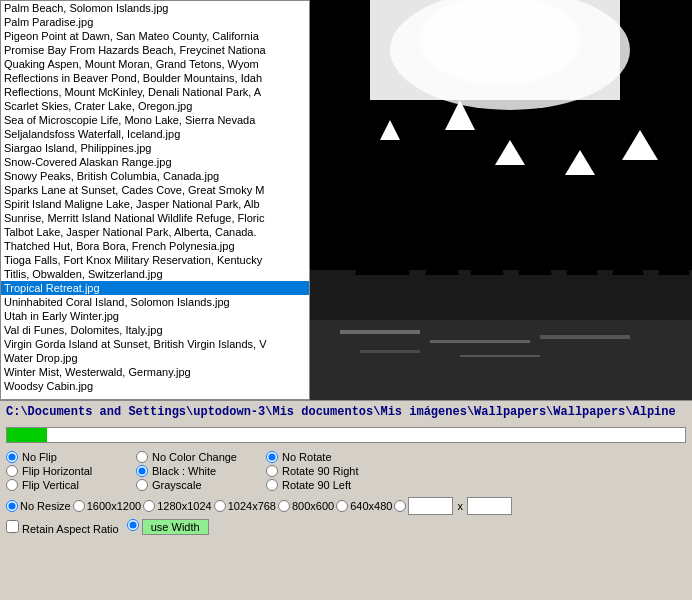 The height and width of the screenshot is (600, 692). What do you see at coordinates (71, 471) in the screenshot?
I see `flip-group: No Flip Flip Horizontal Flip Vertical` at bounding box center [71, 471].